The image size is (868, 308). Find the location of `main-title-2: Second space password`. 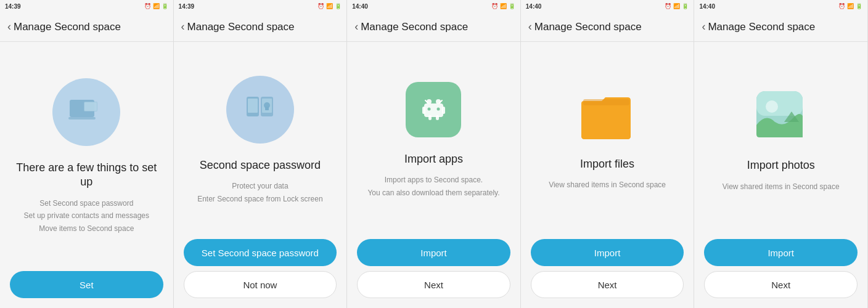

main-title-2: Second space password is located at coordinates (260, 165).